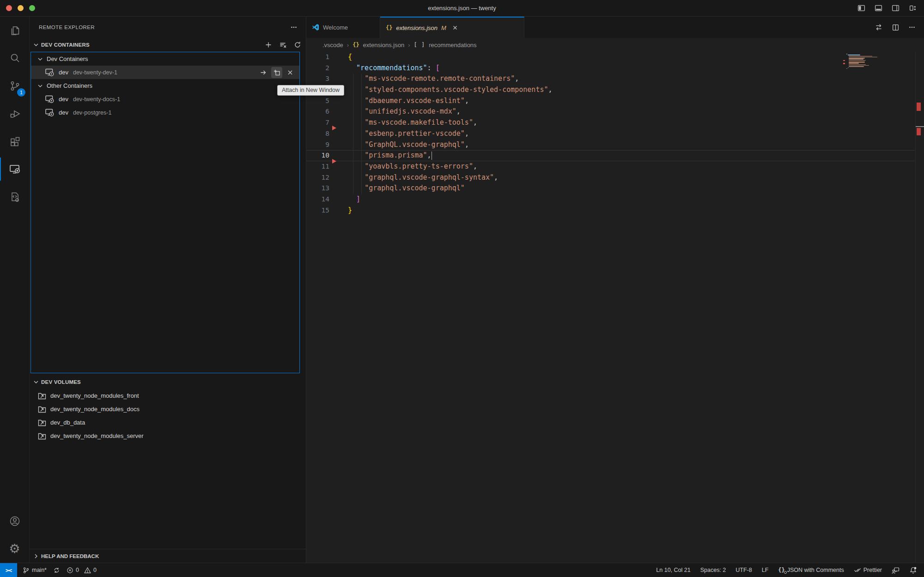 This screenshot has width=924, height=577. I want to click on symbol-array-icon: [ ], so click(419, 45).